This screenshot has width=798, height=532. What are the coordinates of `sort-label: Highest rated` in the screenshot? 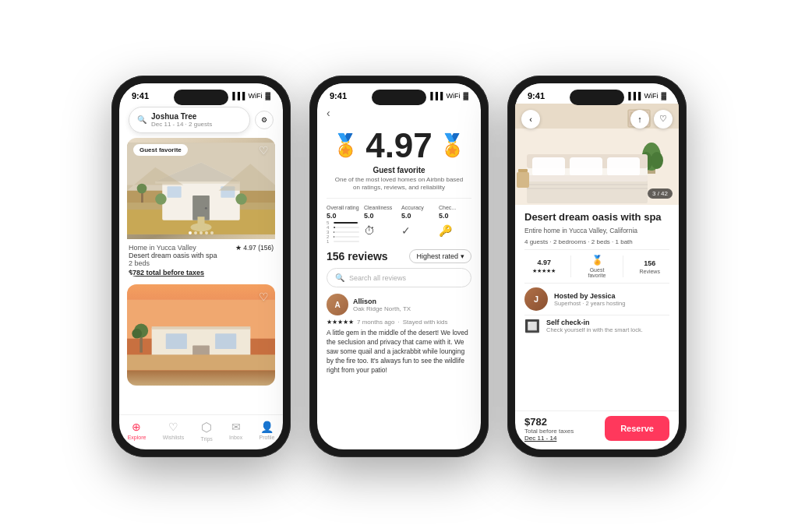 It's located at (437, 256).